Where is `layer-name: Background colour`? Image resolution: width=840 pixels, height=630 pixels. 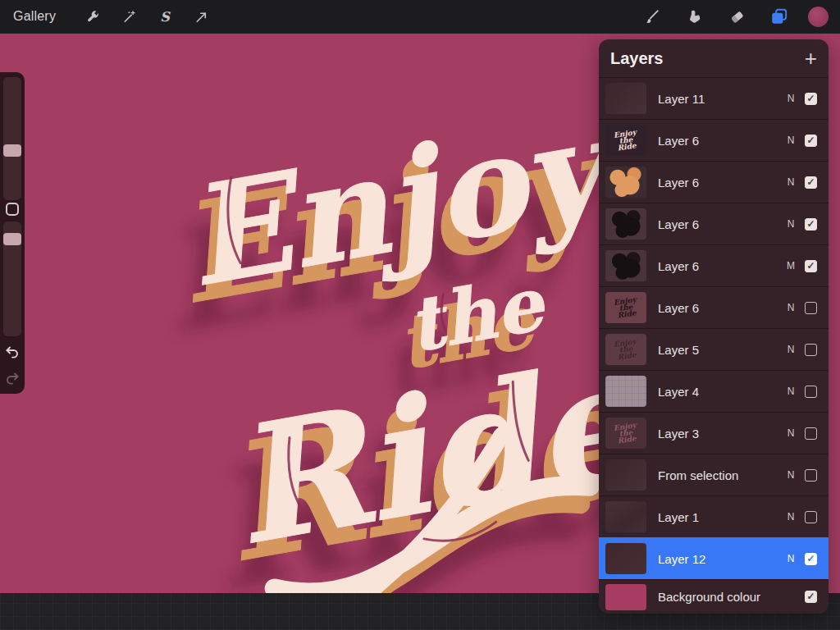
layer-name: Background colour is located at coordinates (720, 597).